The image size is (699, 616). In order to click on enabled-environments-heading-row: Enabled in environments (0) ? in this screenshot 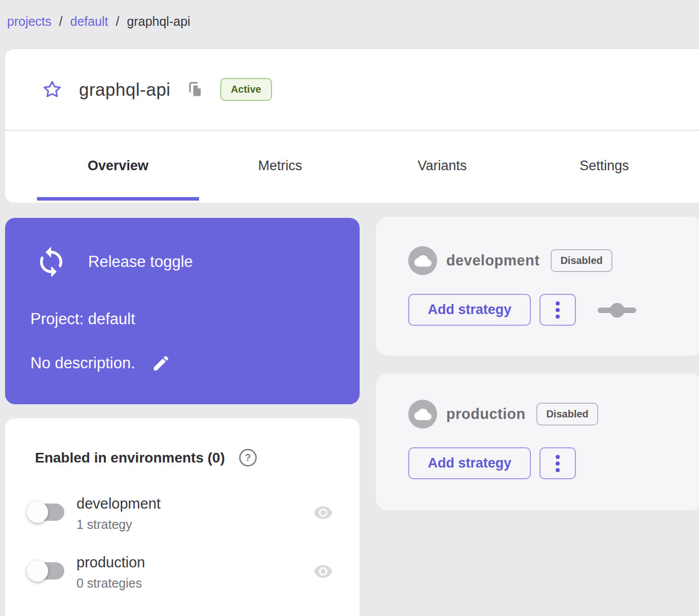, I will do `click(146, 458)`.